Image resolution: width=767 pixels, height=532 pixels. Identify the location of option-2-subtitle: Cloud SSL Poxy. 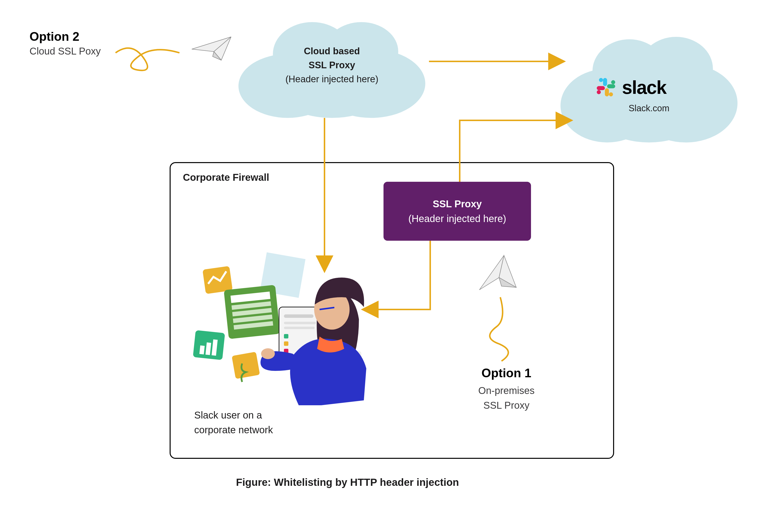
(76, 51).